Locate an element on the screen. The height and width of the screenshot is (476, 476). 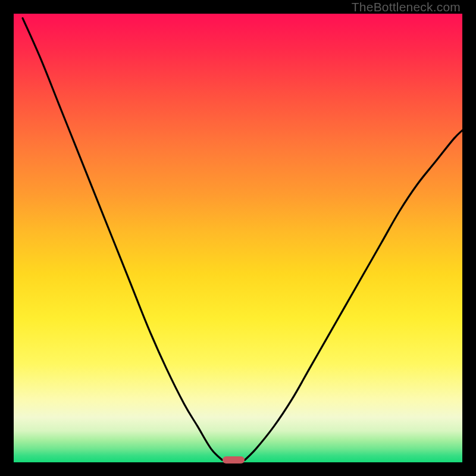
bottleneck-marker is located at coordinates (234, 460).